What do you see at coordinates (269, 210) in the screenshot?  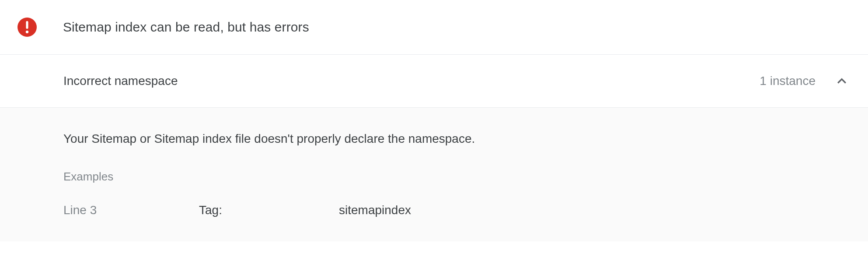 I see `example-tag-label: Tag:` at bounding box center [269, 210].